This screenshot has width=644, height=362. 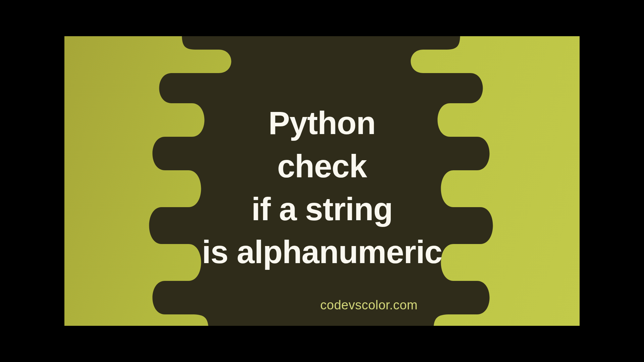 I want to click on footer-credit: codevscolor.com, so click(x=369, y=305).